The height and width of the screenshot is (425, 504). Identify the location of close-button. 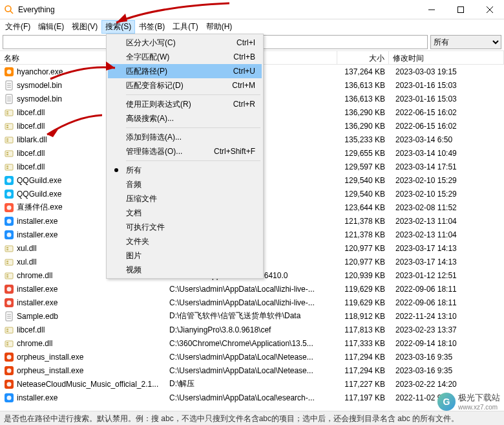
(490, 10).